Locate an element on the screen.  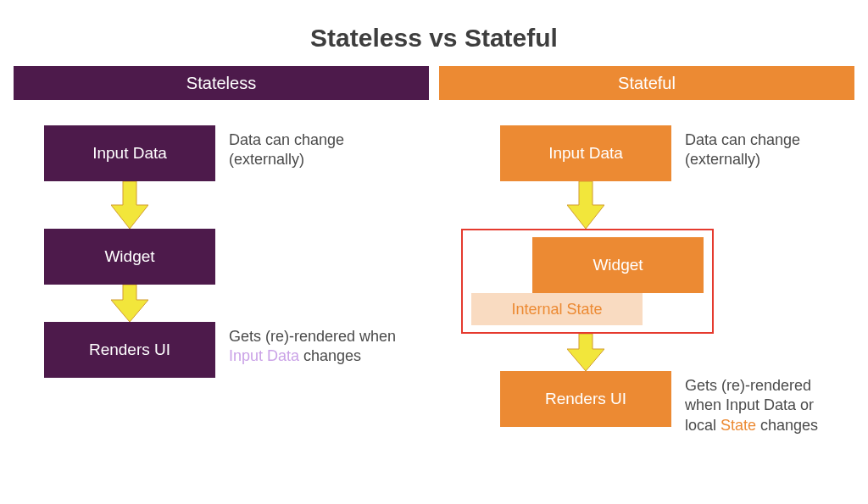
stateful-input-data-box: Input Data is located at coordinates (586, 153).